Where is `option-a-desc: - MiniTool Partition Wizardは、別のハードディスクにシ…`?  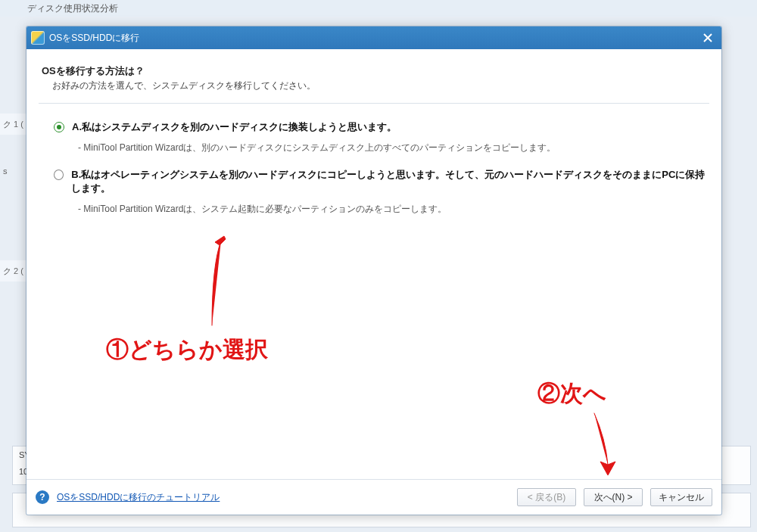
option-a-desc: - MiniTool Partition Wizardは、別のハードディスクにシ… is located at coordinates (392, 148).